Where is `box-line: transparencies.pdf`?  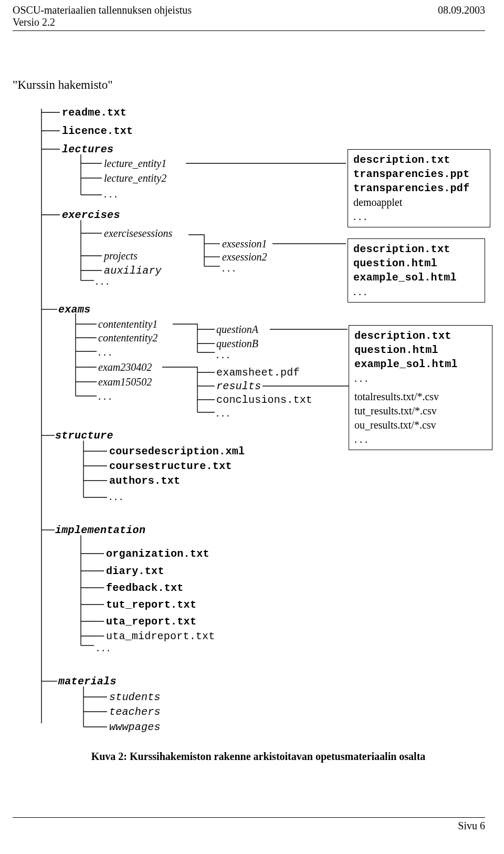
box-line: transparencies.pdf is located at coordinates (419, 188).